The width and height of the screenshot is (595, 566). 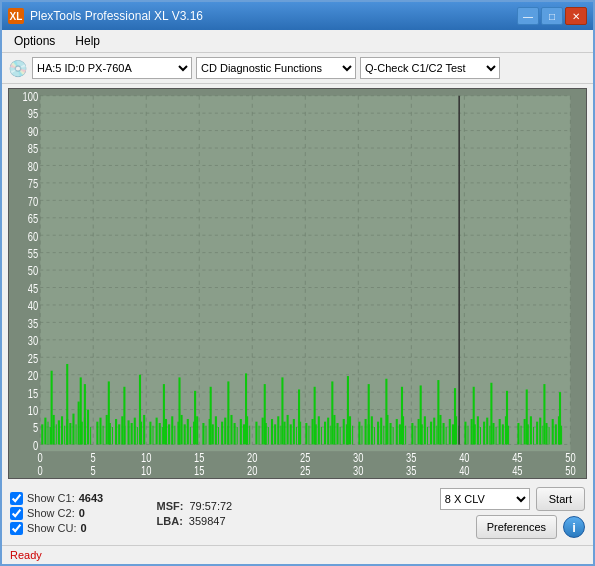 I want to click on maximize-button: □, so click(x=552, y=16).